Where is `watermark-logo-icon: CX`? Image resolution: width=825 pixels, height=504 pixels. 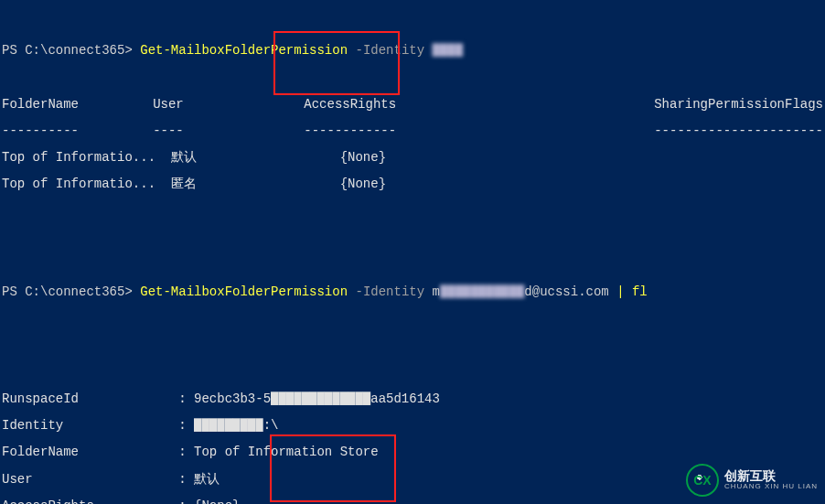 watermark-logo-icon: CX is located at coordinates (702, 480).